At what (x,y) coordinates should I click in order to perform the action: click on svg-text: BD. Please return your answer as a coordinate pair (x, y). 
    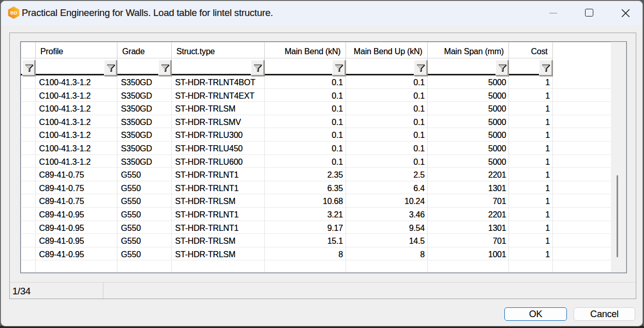
    Looking at the image, I should click on (14, 13).